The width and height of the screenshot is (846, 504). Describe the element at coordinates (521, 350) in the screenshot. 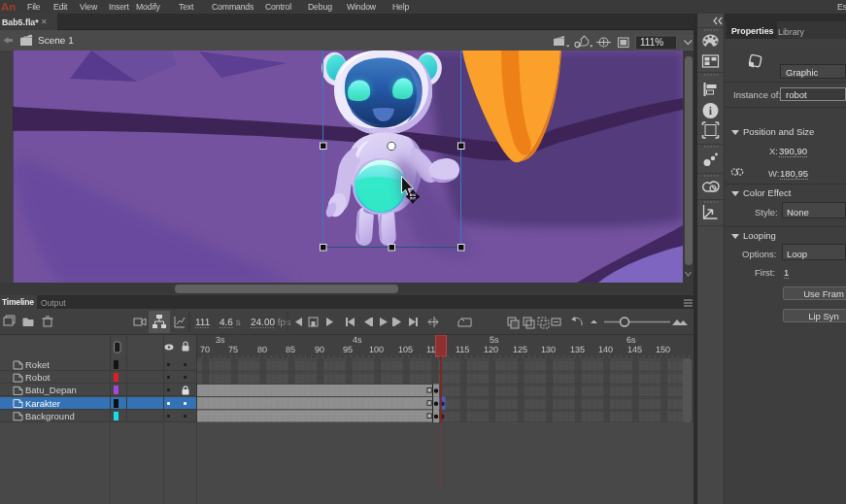

I see `svg-text: 125` at that location.